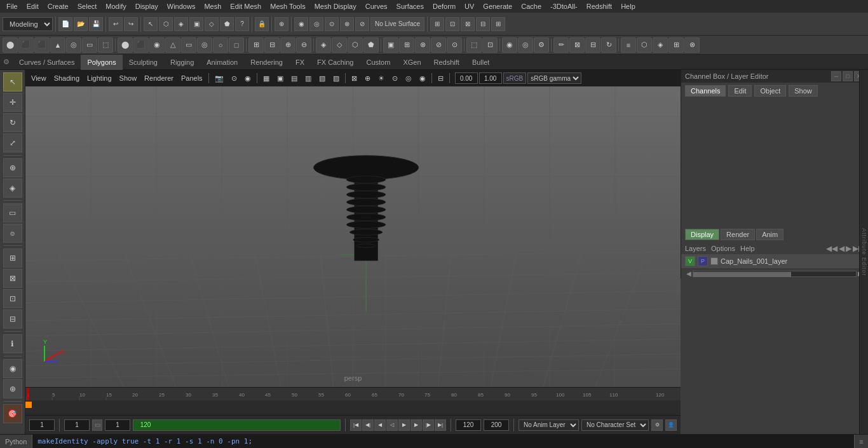 The image size is (868, 448). What do you see at coordinates (332, 24) in the screenshot?
I see `render3-button: ⊙` at bounding box center [332, 24].